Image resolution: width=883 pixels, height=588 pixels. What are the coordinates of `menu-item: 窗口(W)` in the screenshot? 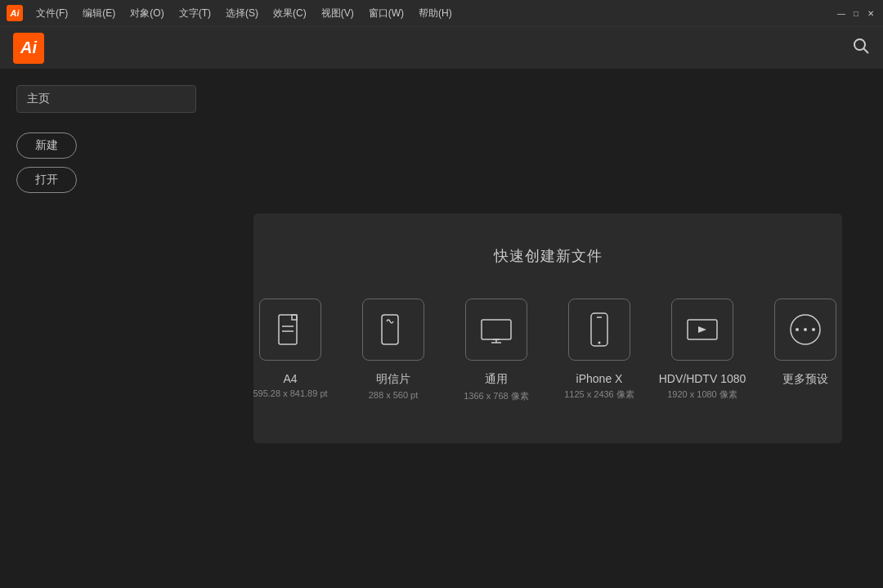 It's located at (386, 13).